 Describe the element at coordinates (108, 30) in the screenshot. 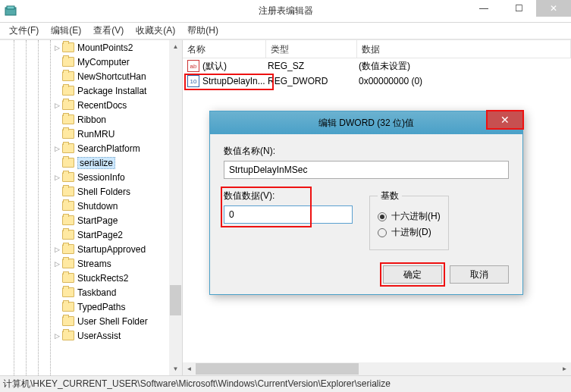

I see `menu-view: 查看(V)` at that location.